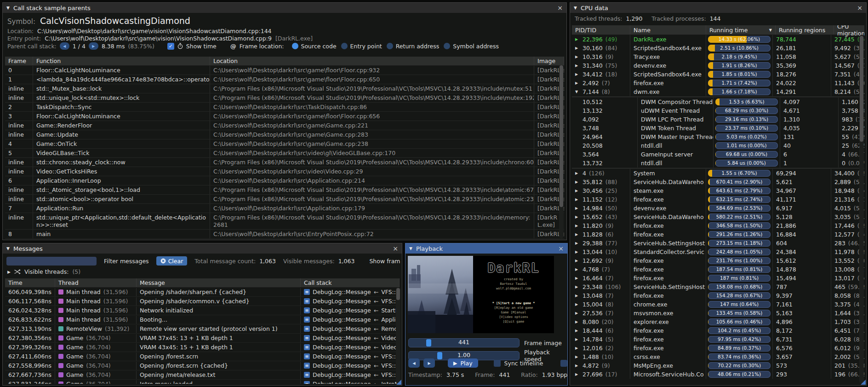 The image size is (868, 387). Describe the element at coordinates (862, 209) in the screenshot. I see `cpu-scrollbar` at that location.